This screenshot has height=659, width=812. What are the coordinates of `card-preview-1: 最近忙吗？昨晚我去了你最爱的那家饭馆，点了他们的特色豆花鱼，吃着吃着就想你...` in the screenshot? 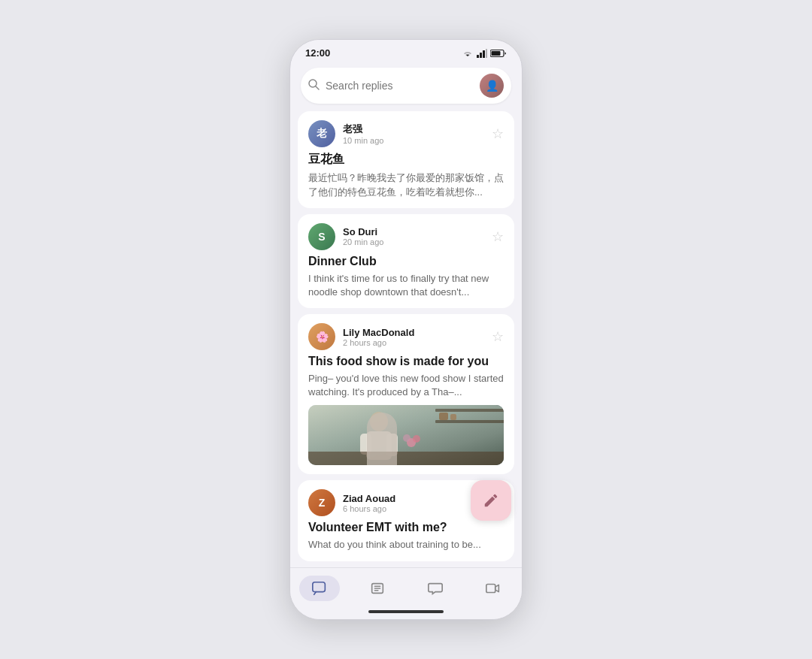 It's located at (406, 185).